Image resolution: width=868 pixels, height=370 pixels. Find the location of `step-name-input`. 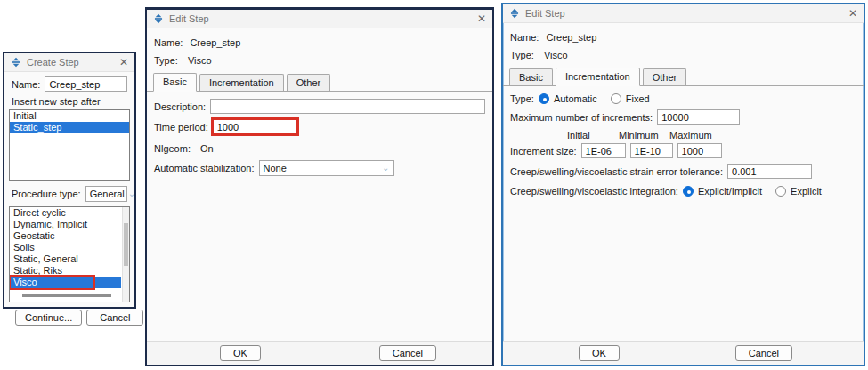

step-name-input is located at coordinates (85, 84).